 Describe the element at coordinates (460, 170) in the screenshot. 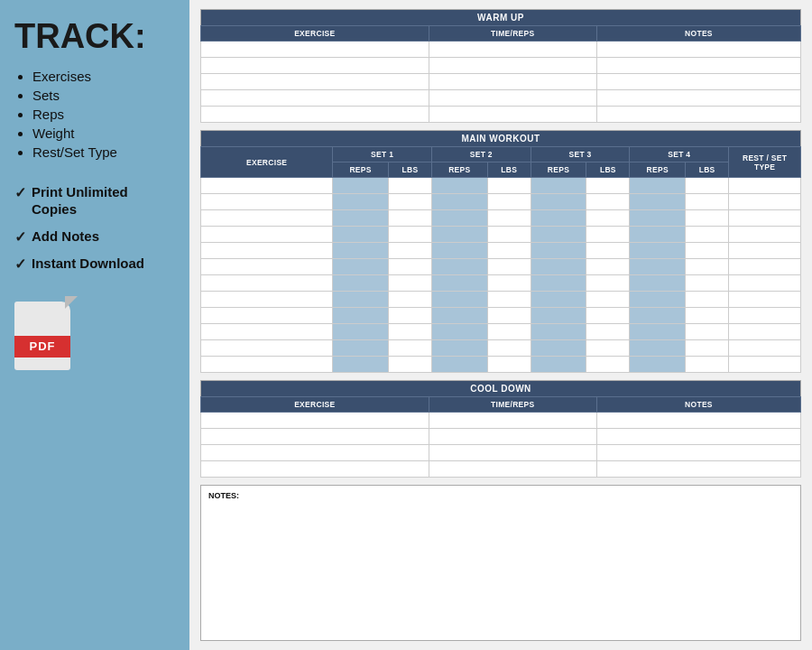

I see `s2-reps: REPS` at that location.